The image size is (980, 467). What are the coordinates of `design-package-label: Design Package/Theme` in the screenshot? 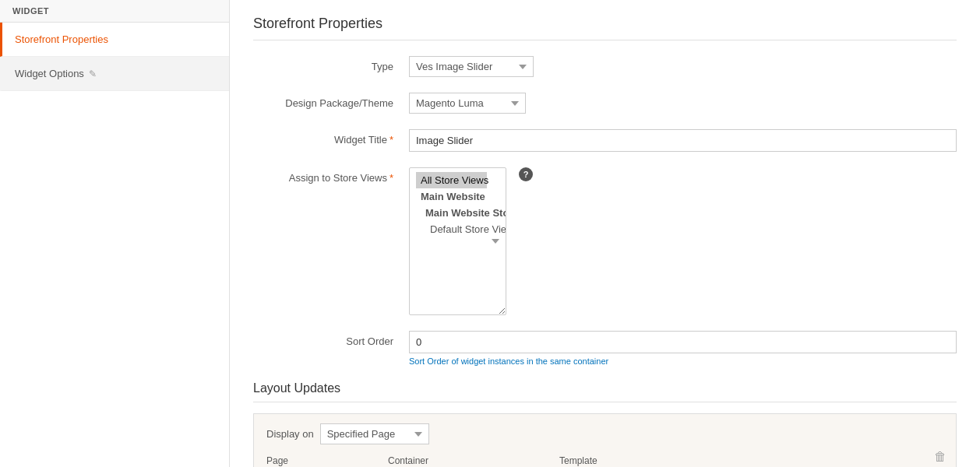 It's located at (331, 101).